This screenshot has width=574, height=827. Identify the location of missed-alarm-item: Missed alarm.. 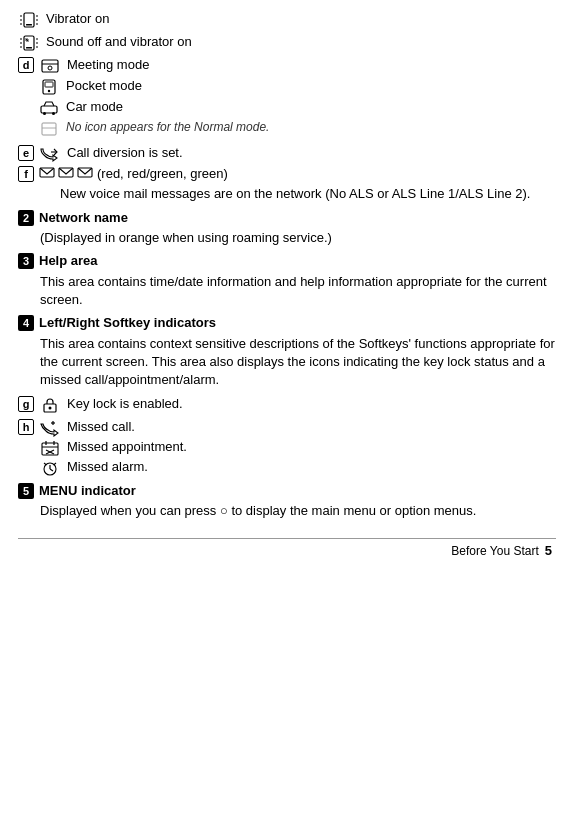
(298, 468).